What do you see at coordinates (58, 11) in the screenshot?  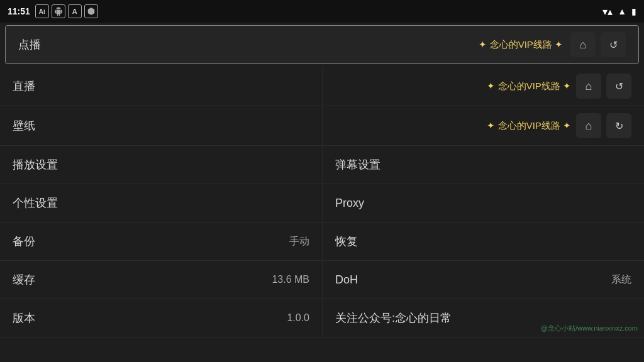 I see `android-icon` at bounding box center [58, 11].